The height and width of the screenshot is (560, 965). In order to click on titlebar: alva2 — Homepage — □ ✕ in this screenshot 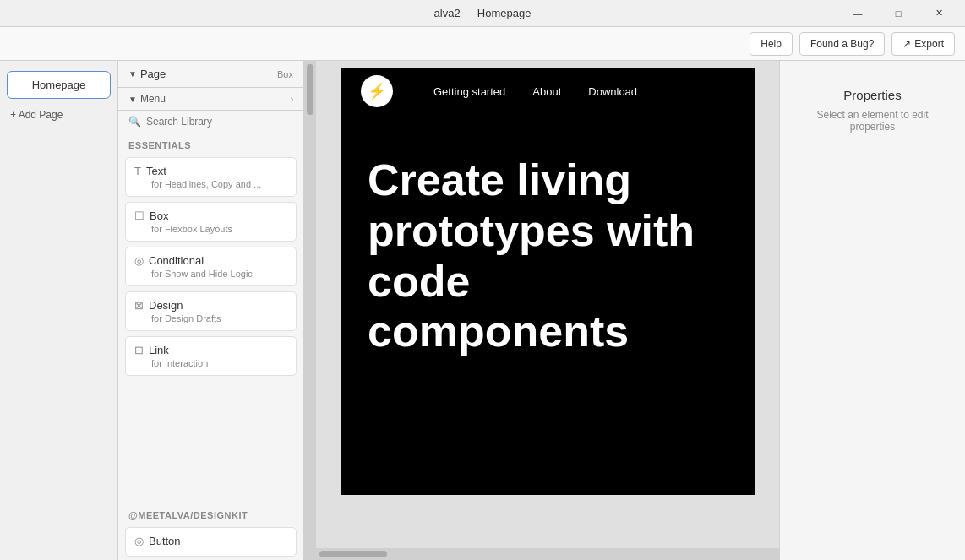, I will do `click(482, 14)`.